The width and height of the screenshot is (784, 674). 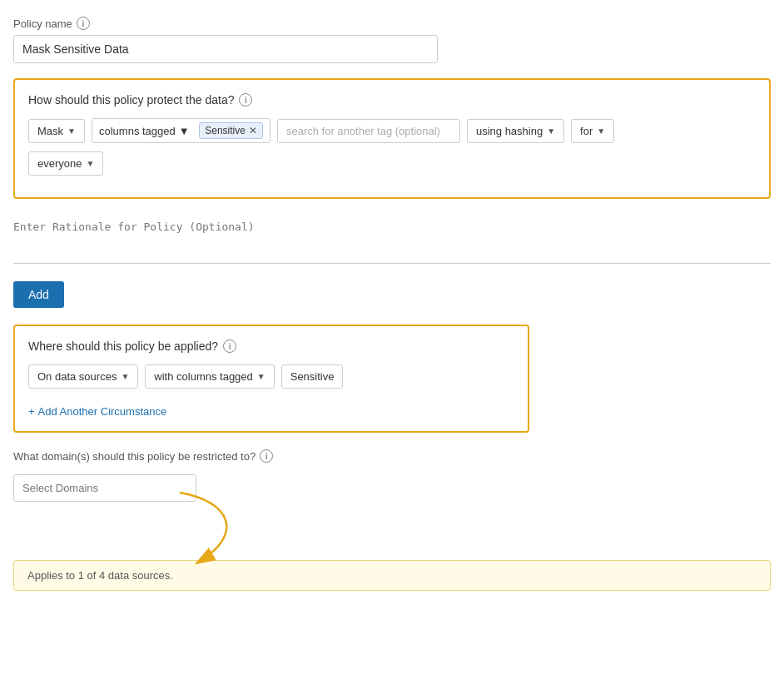 I want to click on policy-name-input, so click(x=226, y=49).